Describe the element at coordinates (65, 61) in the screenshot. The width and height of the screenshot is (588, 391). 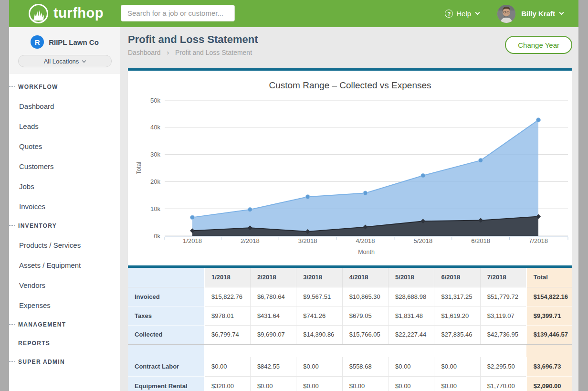
I see `location-selector: All Locations` at that location.